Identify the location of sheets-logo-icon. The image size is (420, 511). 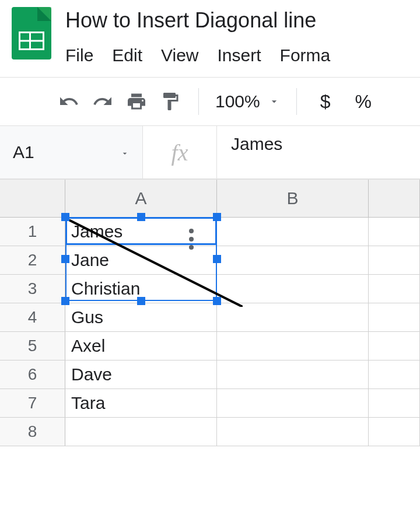
(32, 33).